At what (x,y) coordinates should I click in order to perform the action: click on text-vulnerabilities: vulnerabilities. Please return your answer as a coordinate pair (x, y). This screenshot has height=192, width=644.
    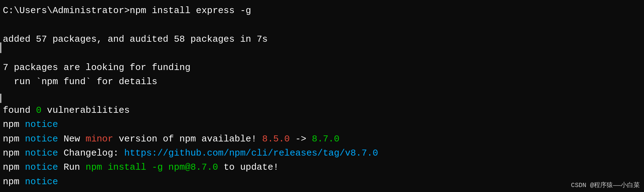
    Looking at the image, I should click on (86, 110).